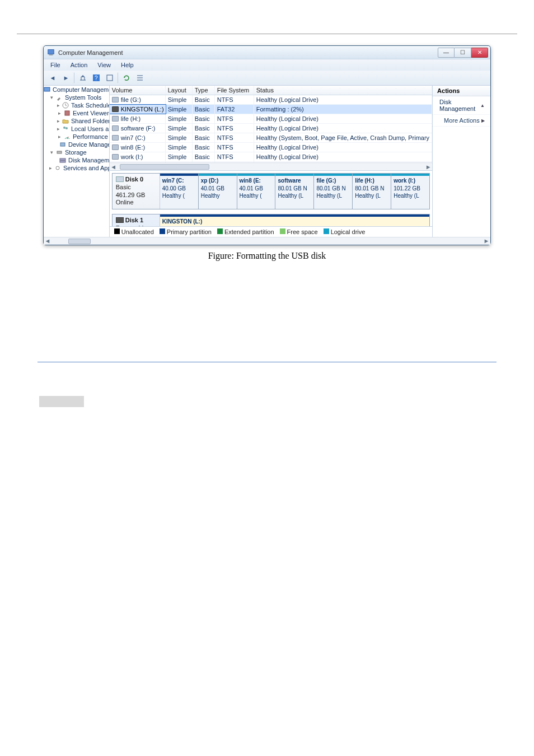 The image size is (534, 756). I want to click on volume-row: work (I:)SimpleBasicNTFSHealthy (Logical…, so click(271, 157).